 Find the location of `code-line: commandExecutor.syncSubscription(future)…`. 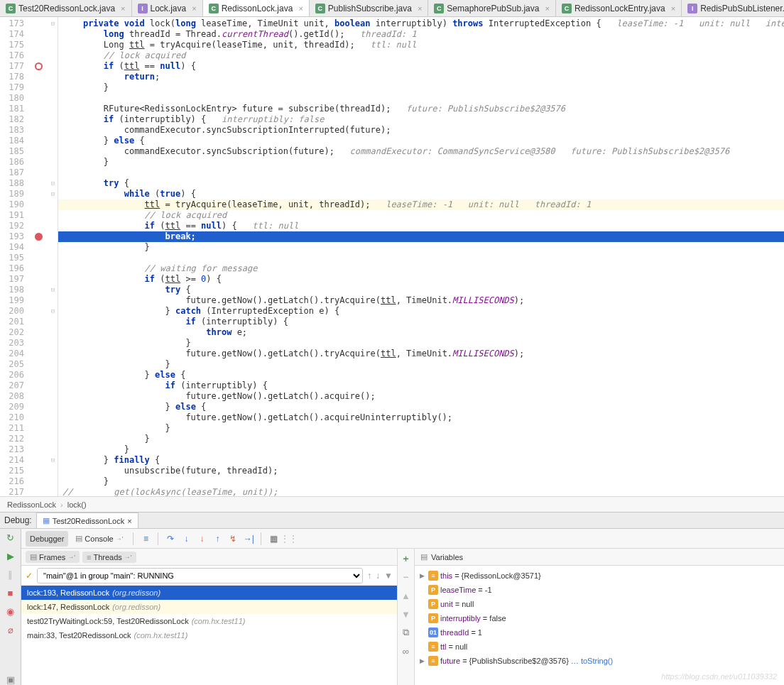

code-line: commandExecutor.syncSubscription(future)… is located at coordinates (421, 152).